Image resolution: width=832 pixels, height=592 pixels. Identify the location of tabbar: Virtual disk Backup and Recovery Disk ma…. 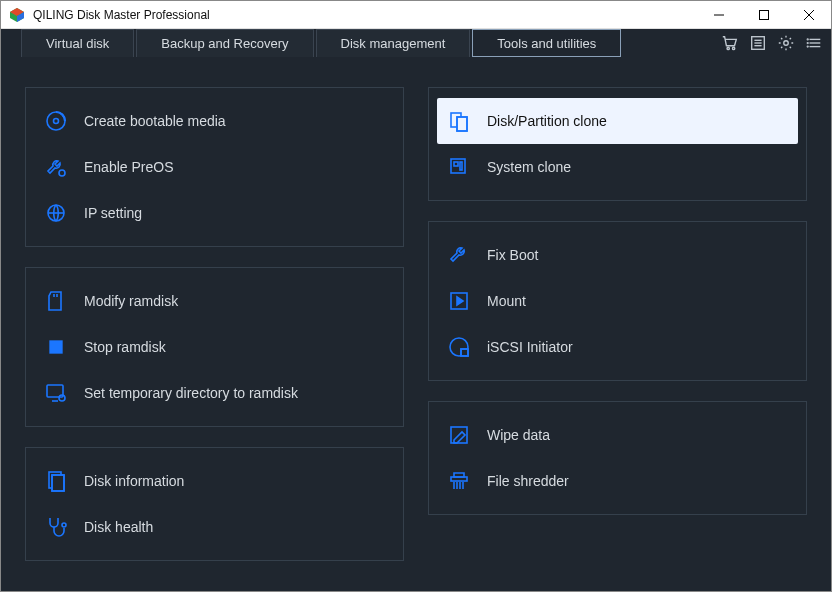
(416, 43).